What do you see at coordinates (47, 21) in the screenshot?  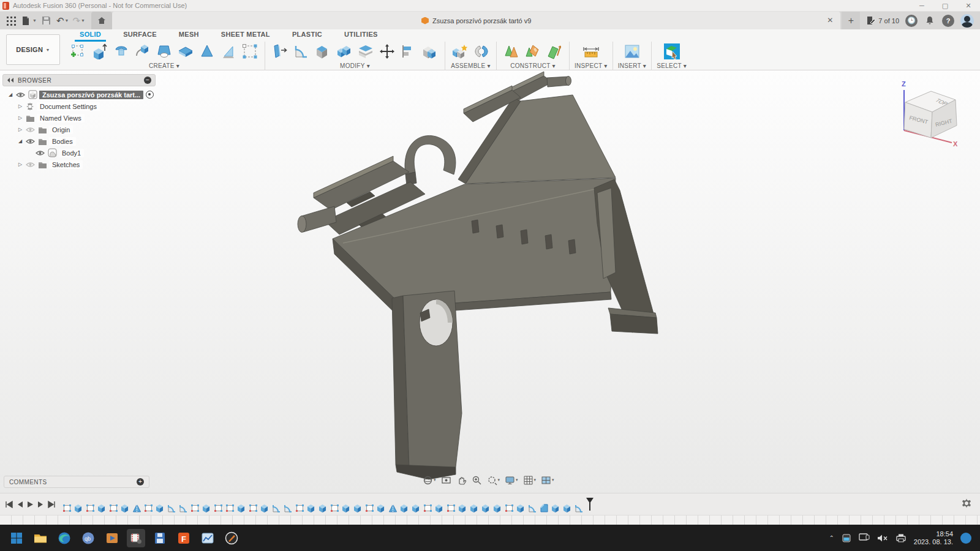 I see `save-icon` at bounding box center [47, 21].